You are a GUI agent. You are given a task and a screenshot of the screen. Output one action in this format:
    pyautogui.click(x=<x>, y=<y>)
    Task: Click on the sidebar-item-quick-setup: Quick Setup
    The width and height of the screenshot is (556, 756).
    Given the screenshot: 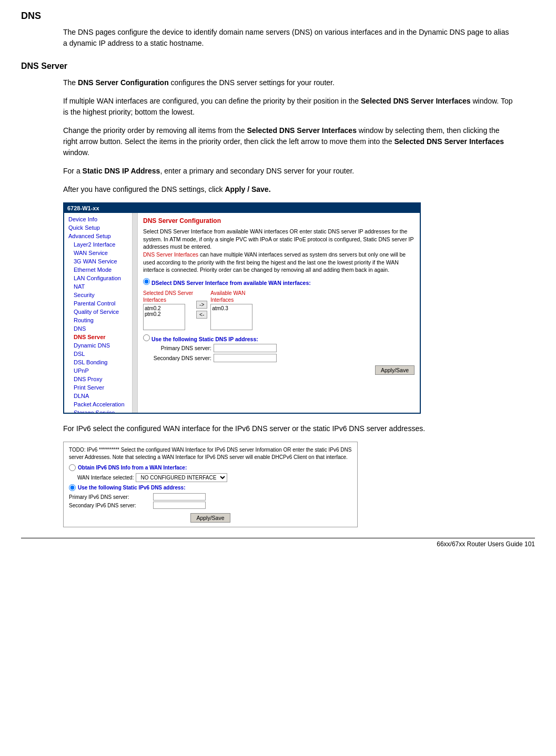 What is the action you would take?
    pyautogui.click(x=101, y=228)
    